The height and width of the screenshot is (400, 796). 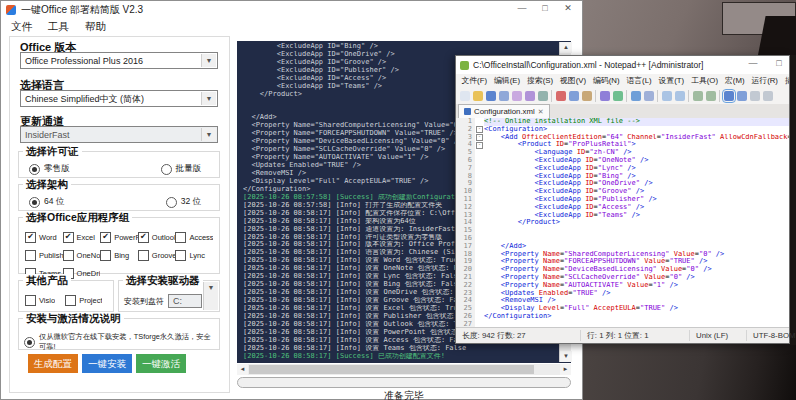 I want to click on line-number: 10, so click(x=466, y=192).